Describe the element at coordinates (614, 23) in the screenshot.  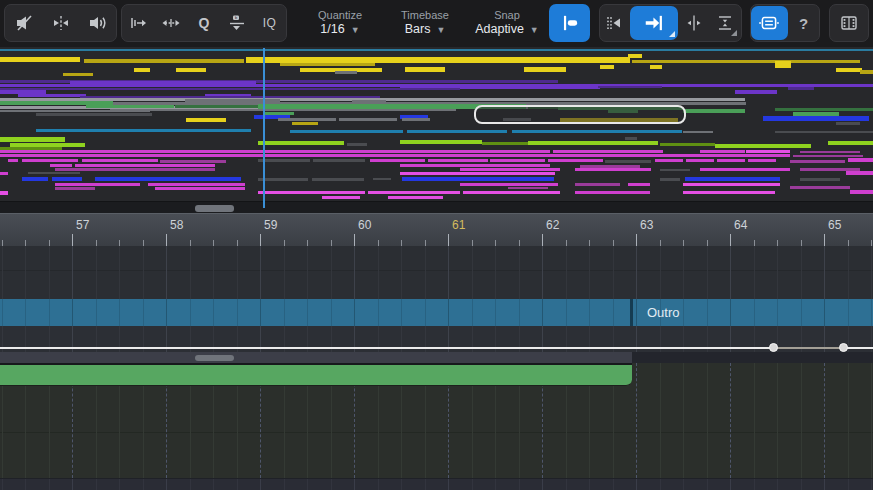
I see `scroll-page-button` at that location.